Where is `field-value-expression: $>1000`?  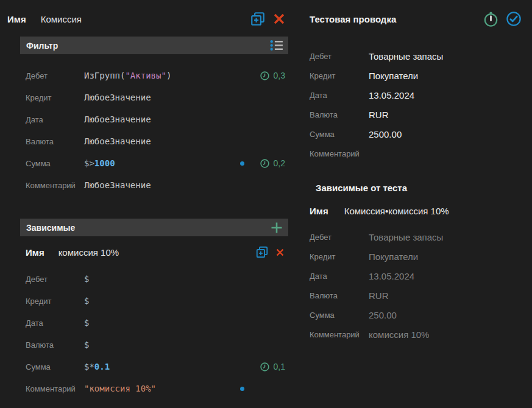
field-value-expression: $>1000 is located at coordinates (100, 163).